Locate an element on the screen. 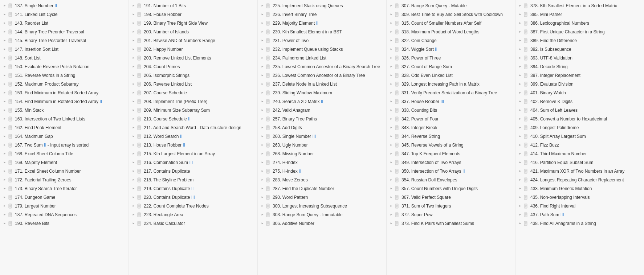 The image size is (644, 275). list-item: ► 207. Course Schedule is located at coordinates (193, 93).